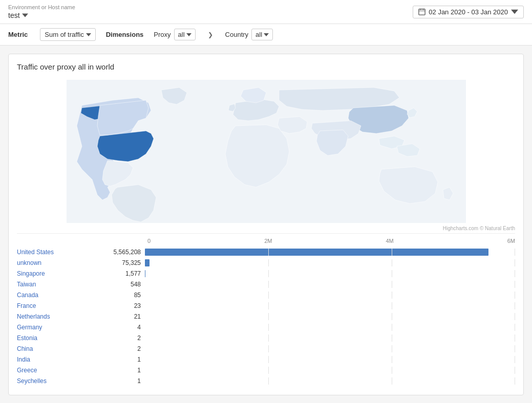 Image resolution: width=532 pixels, height=403 pixels. Describe the element at coordinates (162, 35) in the screenshot. I see `proxy-label: Proxy` at that location.